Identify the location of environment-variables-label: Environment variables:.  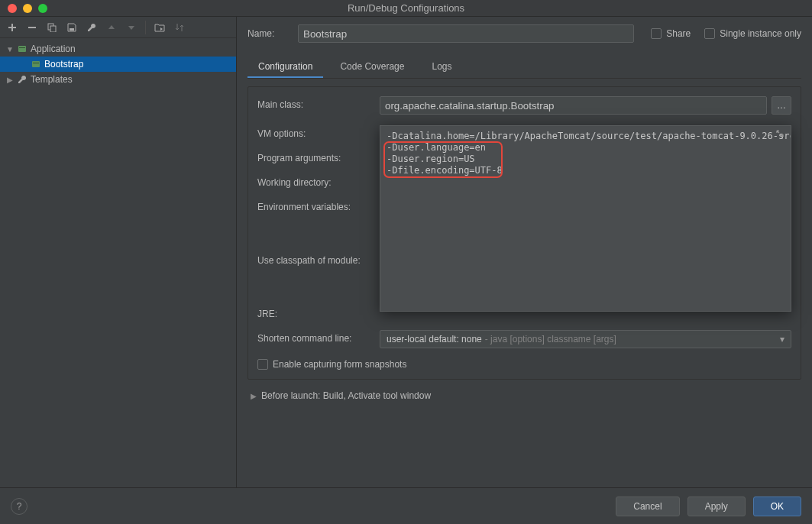
(319, 205).